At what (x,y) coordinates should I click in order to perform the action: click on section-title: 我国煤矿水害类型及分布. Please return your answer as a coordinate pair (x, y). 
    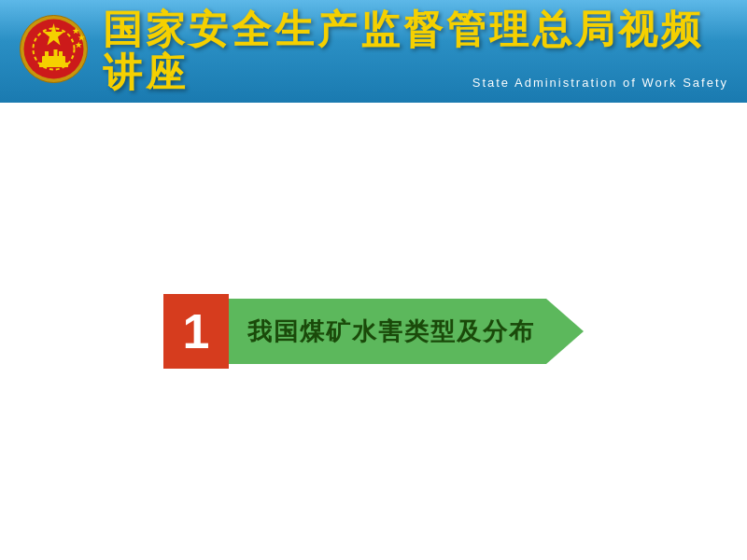
    Looking at the image, I should click on (391, 332).